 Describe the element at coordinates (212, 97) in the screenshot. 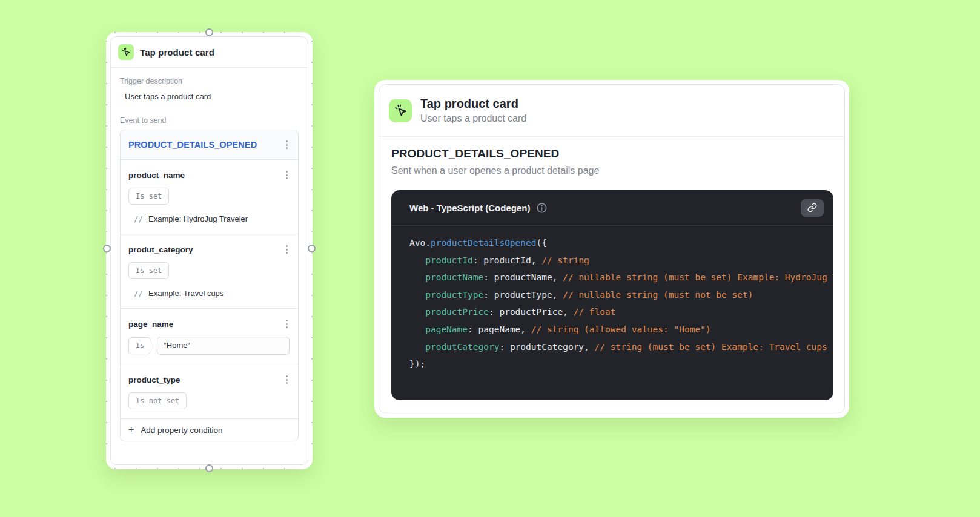

I see `trigger-description-value: User taps a product card` at that location.